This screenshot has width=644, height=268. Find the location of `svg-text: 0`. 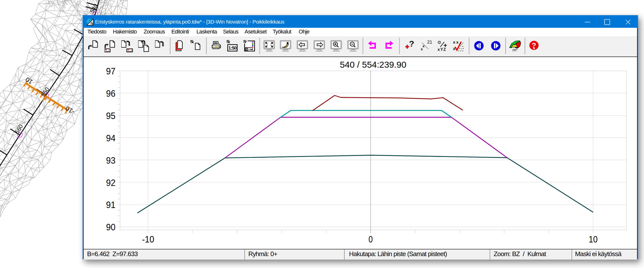

svg-text: 0 is located at coordinates (371, 239).